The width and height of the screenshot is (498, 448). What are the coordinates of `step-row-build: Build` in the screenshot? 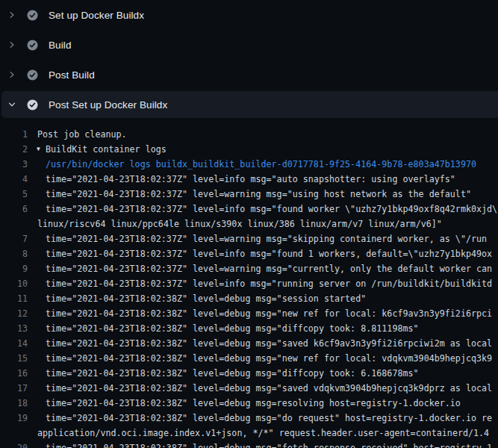 It's located at (249, 45).